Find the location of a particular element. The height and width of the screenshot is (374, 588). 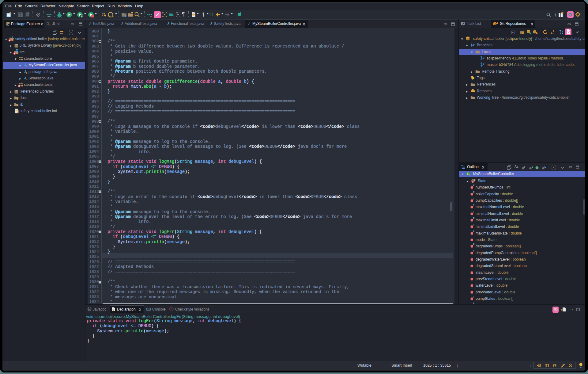

svg-text: git is located at coordinates (495, 24).